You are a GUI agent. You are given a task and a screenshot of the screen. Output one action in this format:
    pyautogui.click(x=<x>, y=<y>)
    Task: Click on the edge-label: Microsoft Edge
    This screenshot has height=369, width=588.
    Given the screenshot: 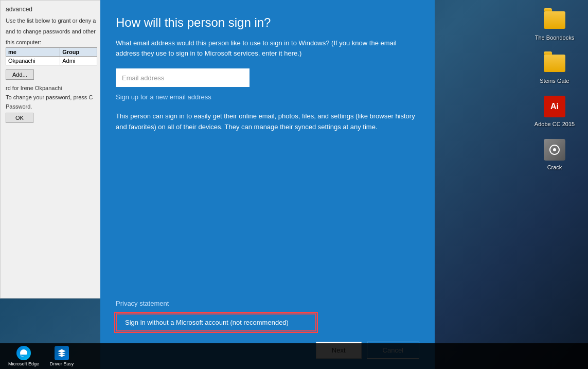 What is the action you would take?
    pyautogui.click(x=24, y=364)
    